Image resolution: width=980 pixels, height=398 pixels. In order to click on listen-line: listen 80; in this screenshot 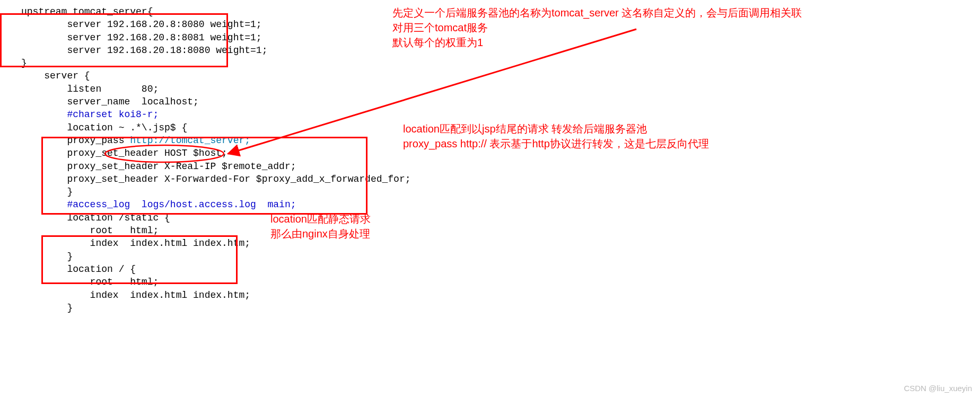, I will do `click(90, 89)`.